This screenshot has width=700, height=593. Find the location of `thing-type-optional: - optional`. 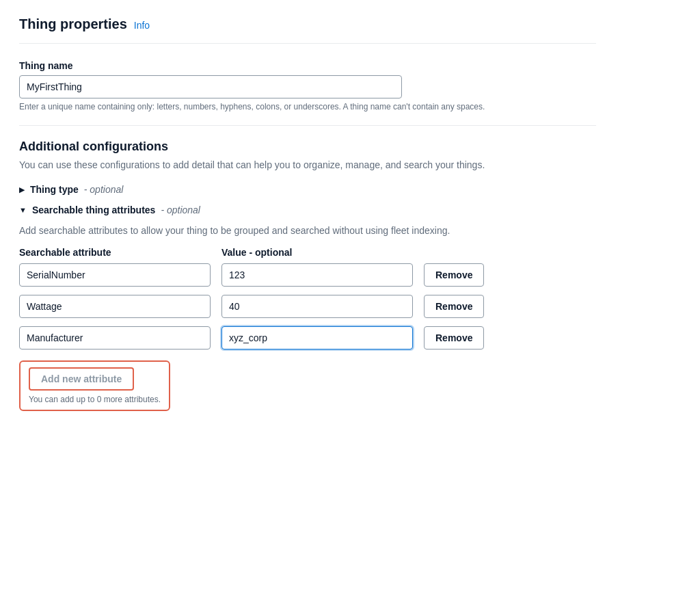

thing-type-optional: - optional is located at coordinates (104, 189).